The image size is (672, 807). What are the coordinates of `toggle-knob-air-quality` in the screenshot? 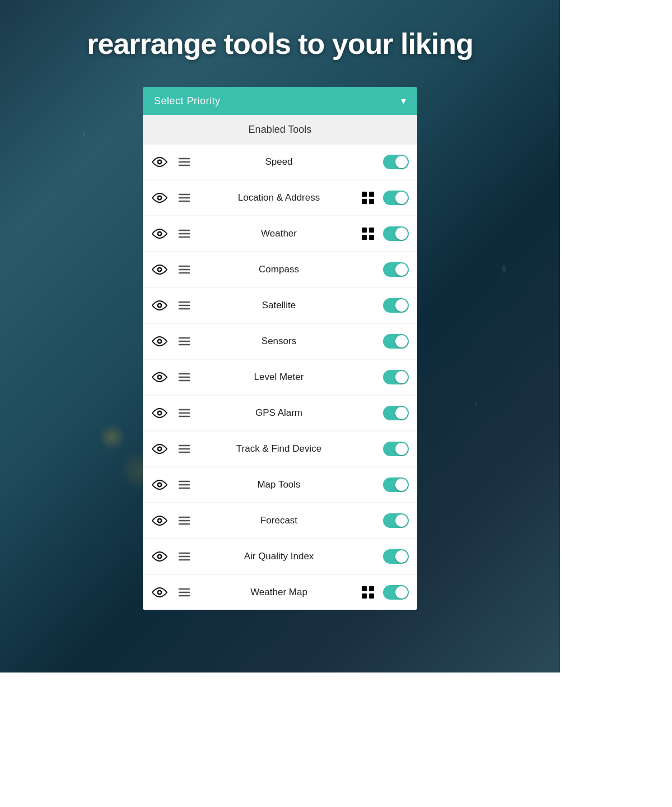 It's located at (402, 556).